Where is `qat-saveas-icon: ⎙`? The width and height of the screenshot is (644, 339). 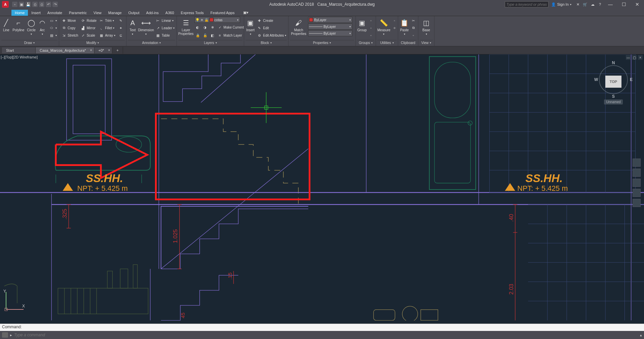 qat-saveas-icon: ⎙ is located at coordinates (35, 4).